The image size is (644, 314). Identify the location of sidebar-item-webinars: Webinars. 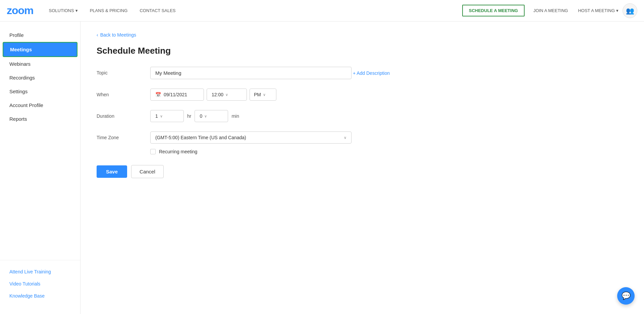
(40, 64).